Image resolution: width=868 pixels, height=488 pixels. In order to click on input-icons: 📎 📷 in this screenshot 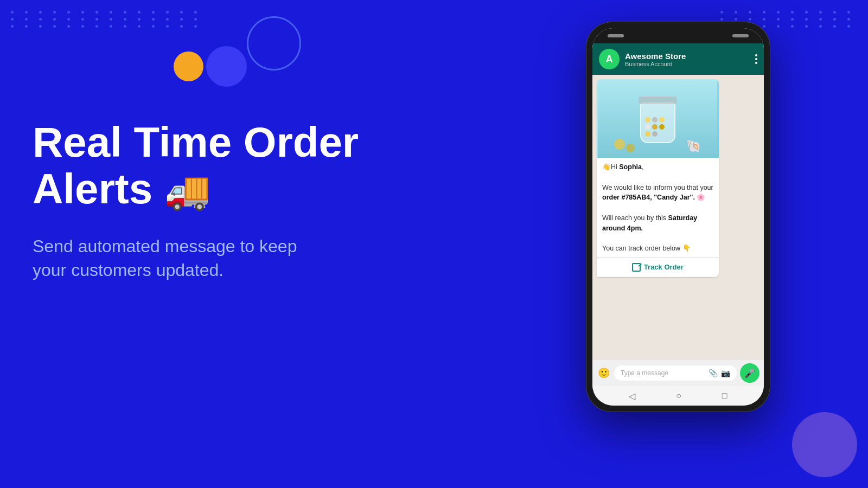, I will do `click(719, 373)`.